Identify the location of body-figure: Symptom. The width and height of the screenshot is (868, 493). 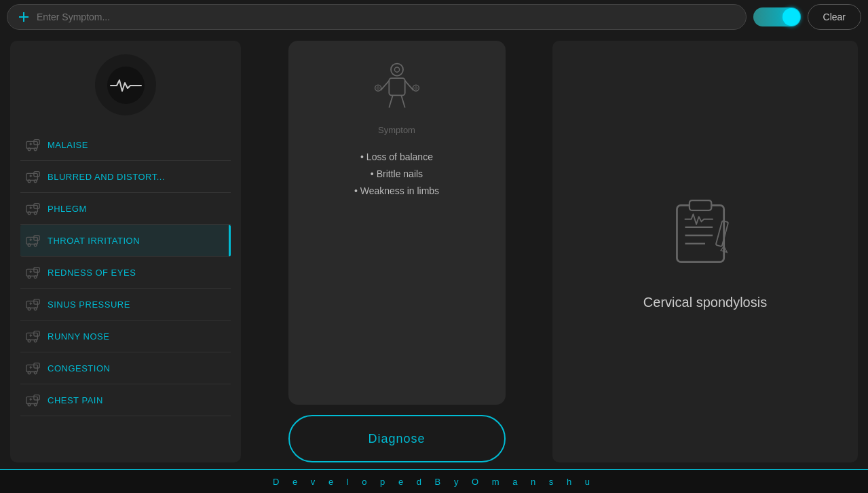
(397, 98).